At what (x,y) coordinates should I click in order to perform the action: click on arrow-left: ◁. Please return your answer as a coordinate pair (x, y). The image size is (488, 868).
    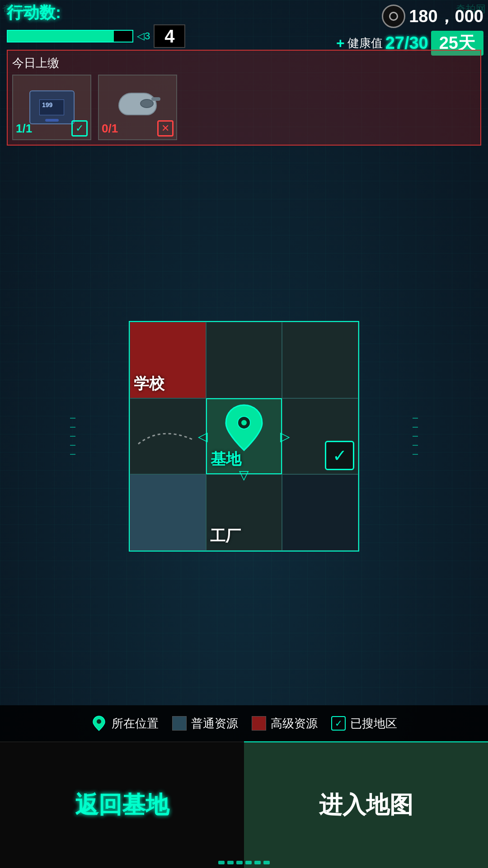
    Looking at the image, I should click on (203, 436).